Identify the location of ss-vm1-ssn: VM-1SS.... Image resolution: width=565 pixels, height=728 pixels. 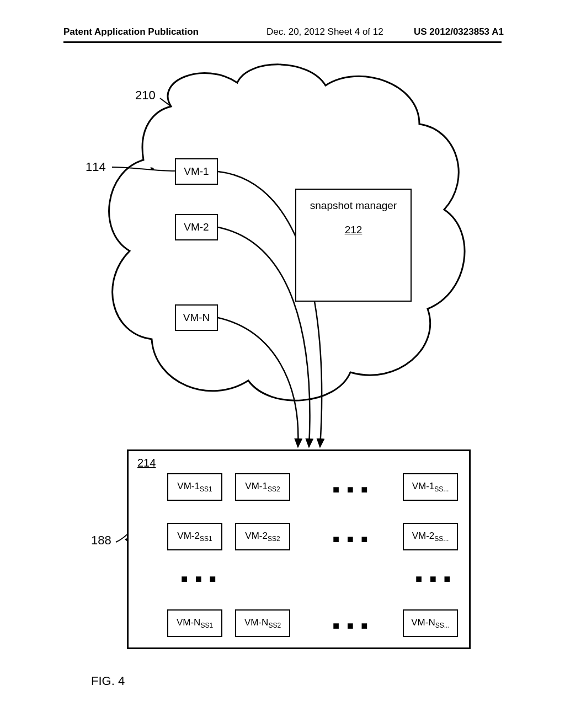
(430, 487).